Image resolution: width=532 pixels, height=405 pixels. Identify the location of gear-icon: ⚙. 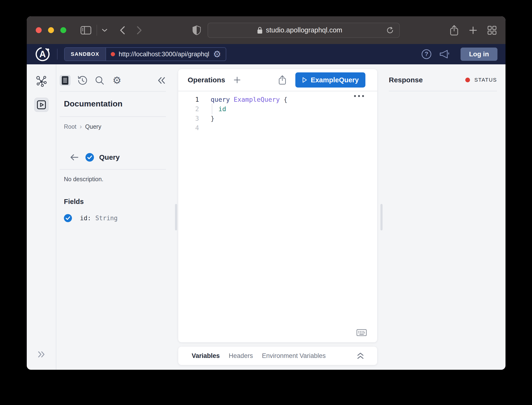
(117, 81).